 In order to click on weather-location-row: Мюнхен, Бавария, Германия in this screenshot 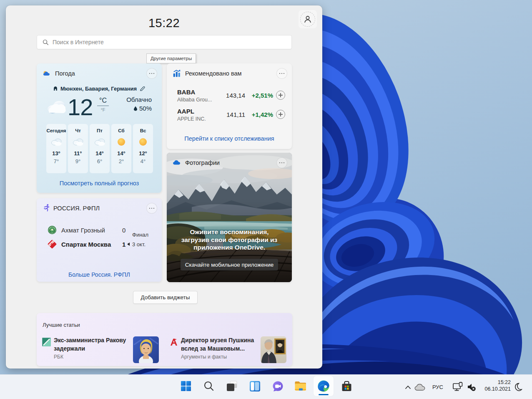, I will do `click(99, 88)`.